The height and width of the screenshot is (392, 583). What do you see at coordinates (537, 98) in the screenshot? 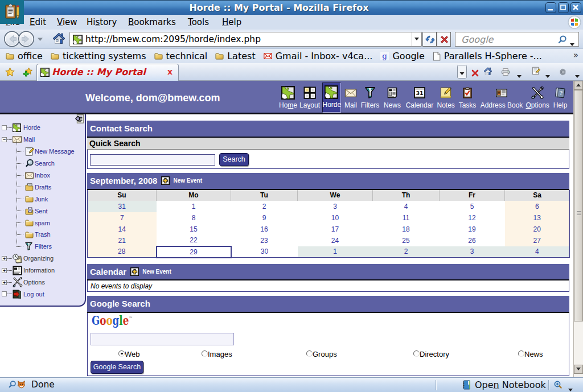
I see `horde-nav-options: Options` at bounding box center [537, 98].